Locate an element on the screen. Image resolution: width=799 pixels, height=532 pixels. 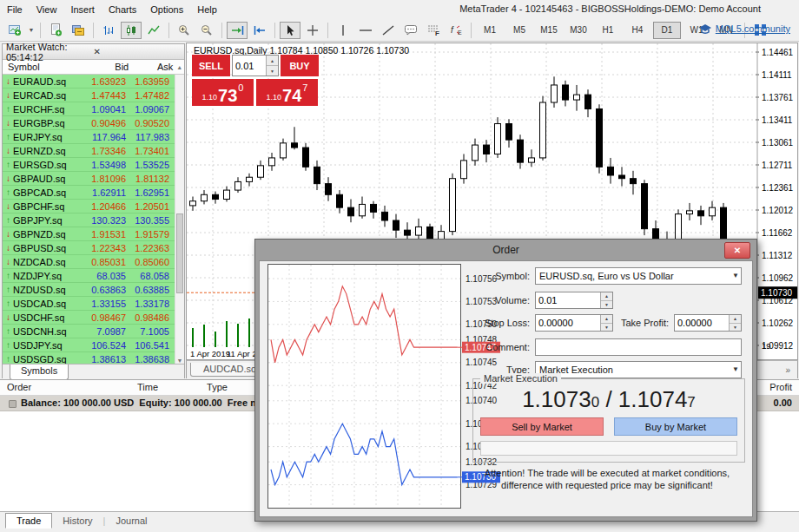
market-watch-row: ↓EURNZD.sq1.733461.73401 is located at coordinates (94, 151).